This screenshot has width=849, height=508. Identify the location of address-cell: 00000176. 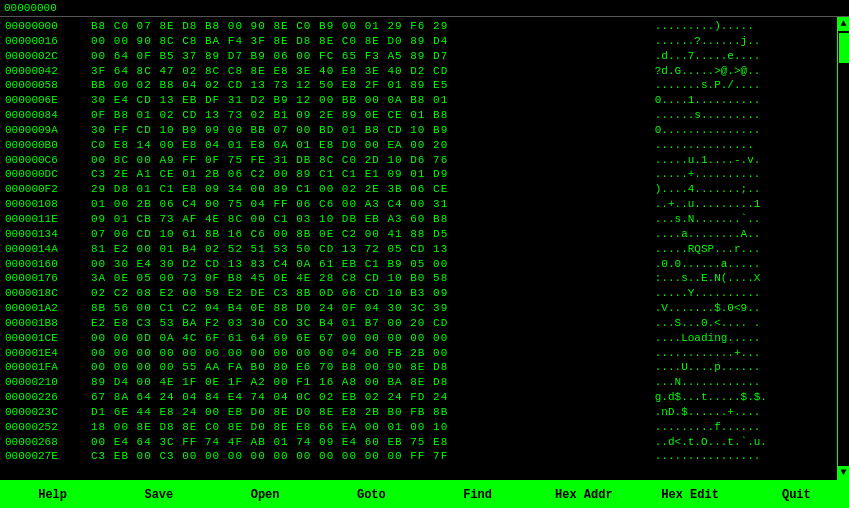
(47, 278).